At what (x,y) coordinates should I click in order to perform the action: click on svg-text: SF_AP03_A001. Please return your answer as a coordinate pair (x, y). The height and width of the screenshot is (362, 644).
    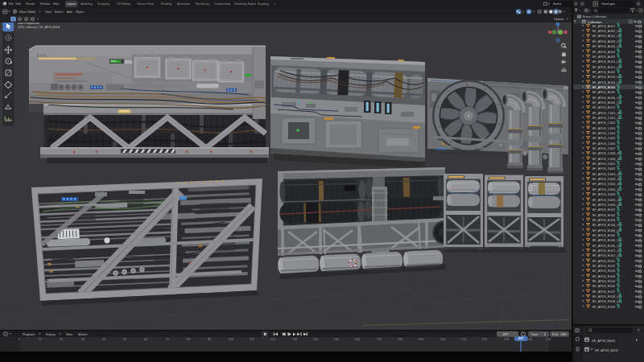
    Looking at the image, I should click on (604, 26).